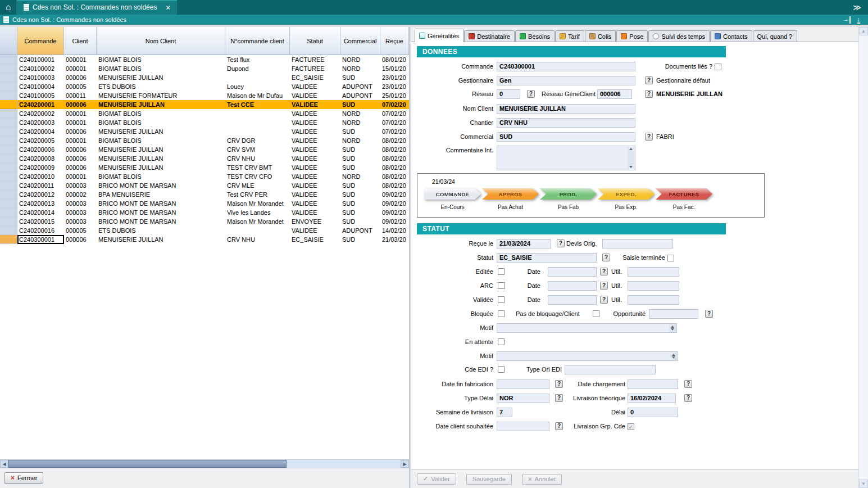  I want to click on table-row: C240200015000003BRICO MONT DE MARSANMais…, so click(204, 222).